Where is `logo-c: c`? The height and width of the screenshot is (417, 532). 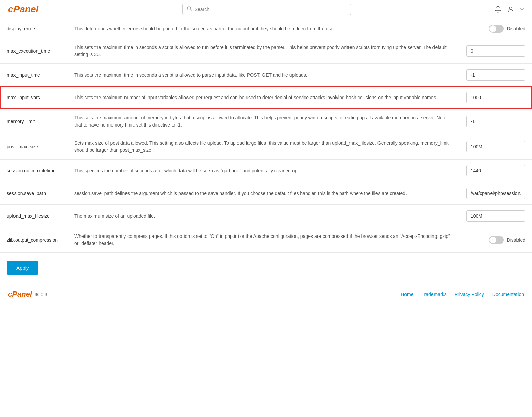
logo-c: c is located at coordinates (11, 9).